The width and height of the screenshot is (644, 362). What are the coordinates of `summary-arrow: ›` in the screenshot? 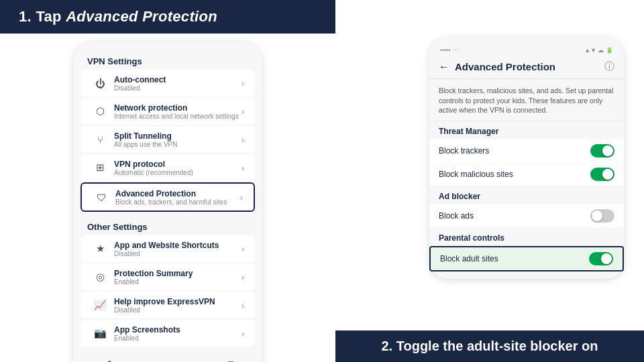 It's located at (243, 278).